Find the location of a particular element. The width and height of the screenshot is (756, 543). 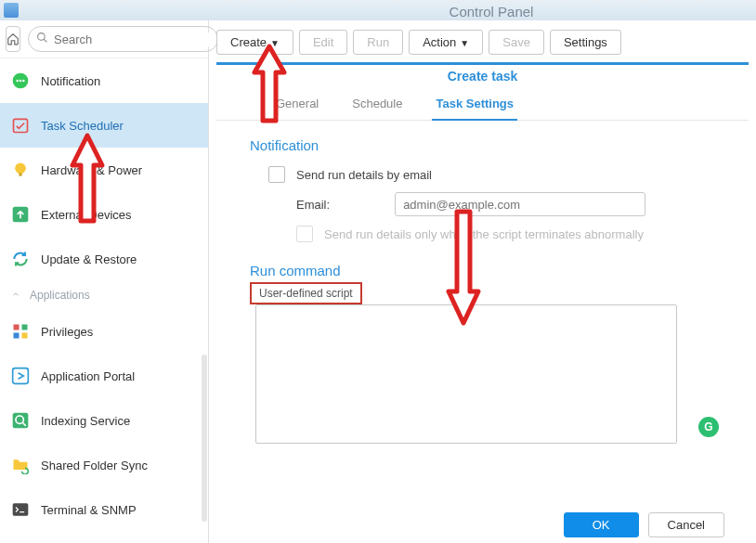

magnify-icon is located at coordinates (20, 420).